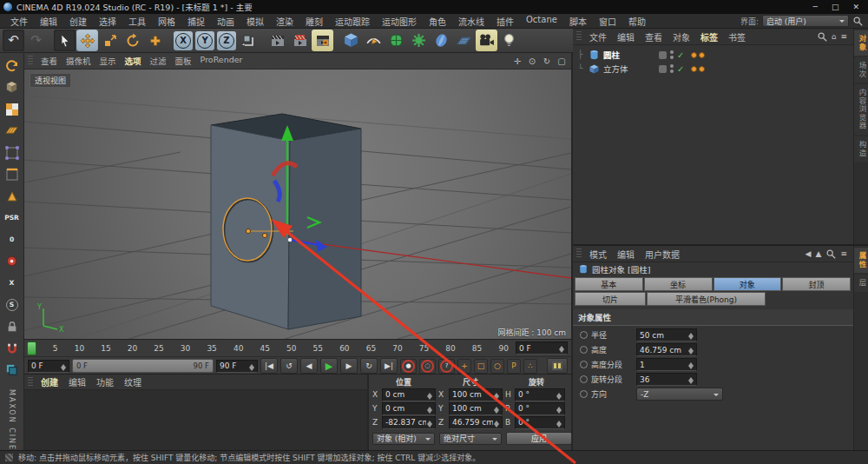 This screenshot has height=464, width=868. Describe the element at coordinates (64, 40) in the screenshot. I see `select-tool-button` at that location.